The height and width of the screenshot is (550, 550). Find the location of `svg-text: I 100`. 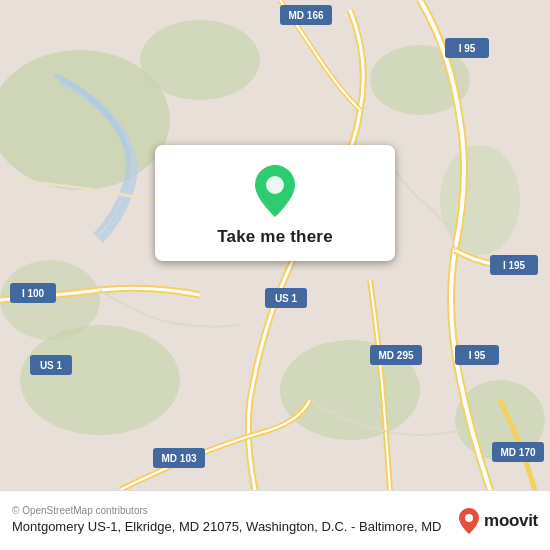

svg-text: I 100 is located at coordinates (34, 294).